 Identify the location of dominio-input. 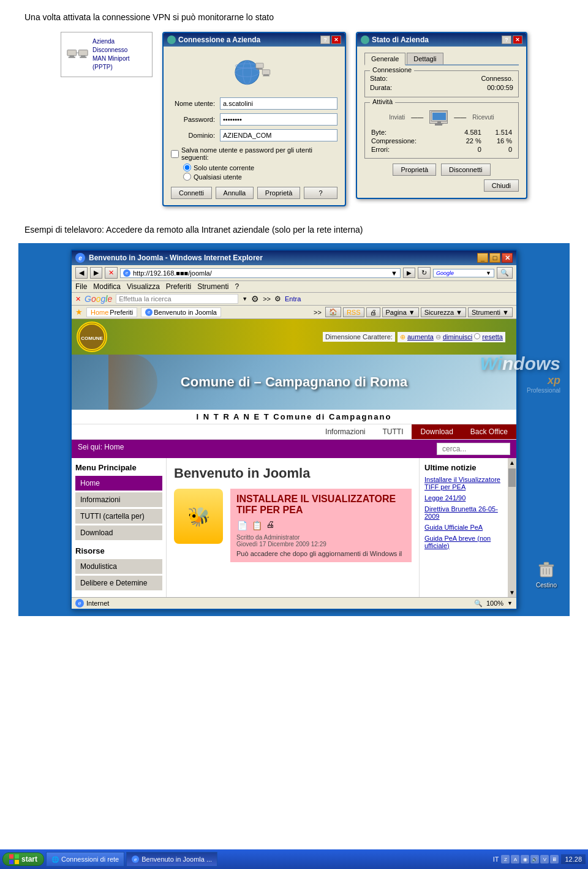
(279, 135).